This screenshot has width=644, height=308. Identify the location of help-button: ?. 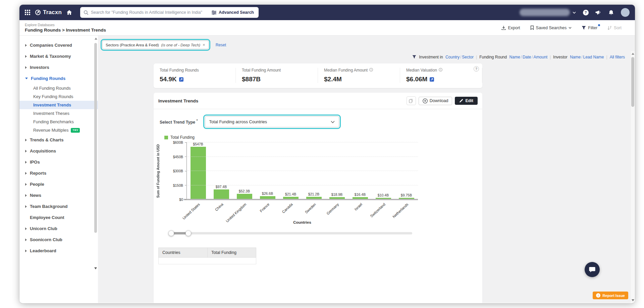
(586, 12).